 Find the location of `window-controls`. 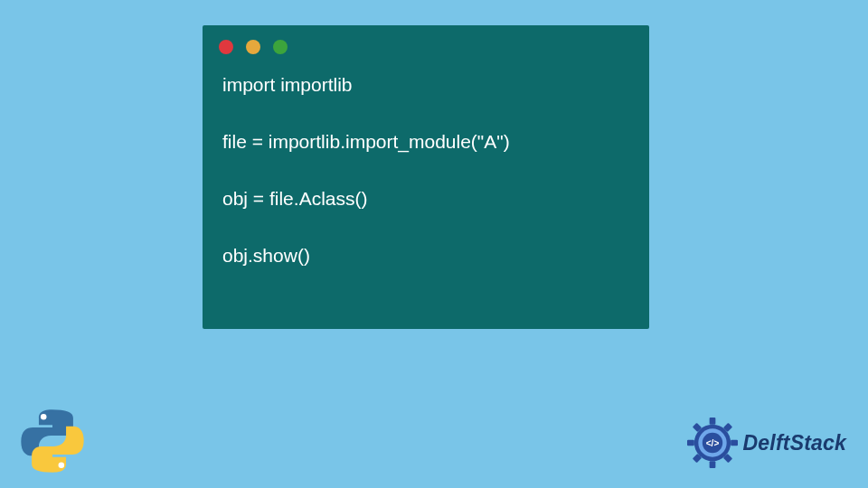

window-controls is located at coordinates (426, 44).